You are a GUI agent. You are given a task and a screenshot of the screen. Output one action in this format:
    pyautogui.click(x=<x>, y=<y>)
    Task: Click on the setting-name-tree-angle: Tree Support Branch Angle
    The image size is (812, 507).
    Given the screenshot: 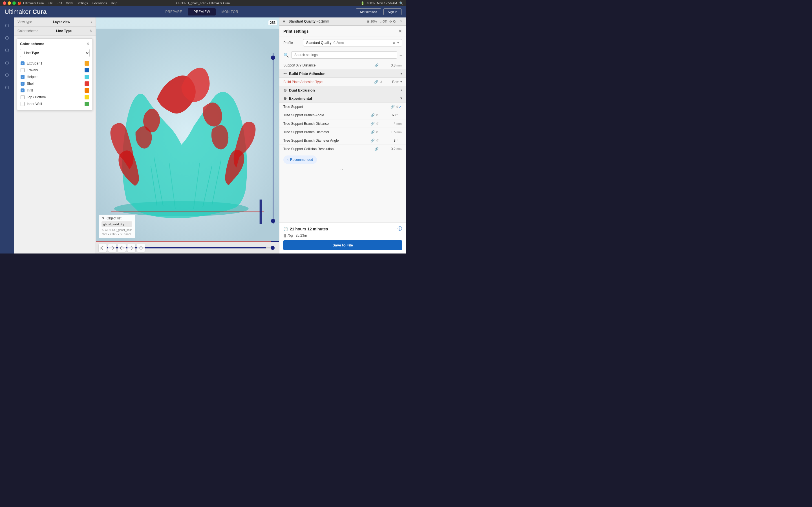 What is the action you would take?
    pyautogui.click(x=327, y=115)
    